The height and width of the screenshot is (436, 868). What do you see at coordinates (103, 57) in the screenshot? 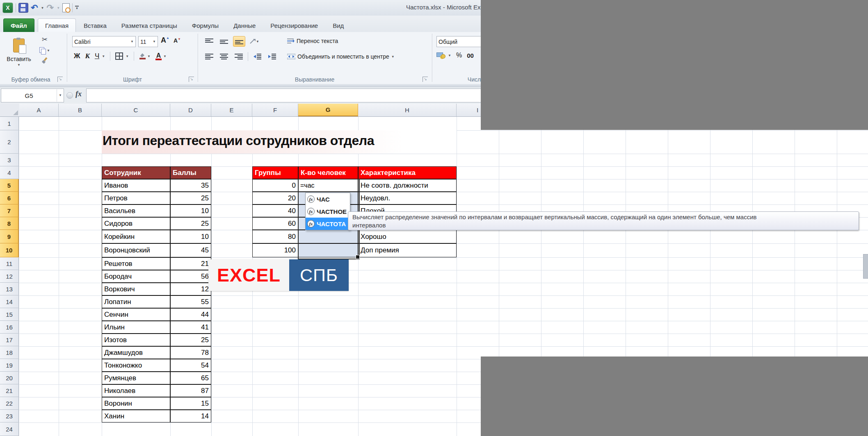
I see `underline-dropdown-icon: ▼` at bounding box center [103, 57].